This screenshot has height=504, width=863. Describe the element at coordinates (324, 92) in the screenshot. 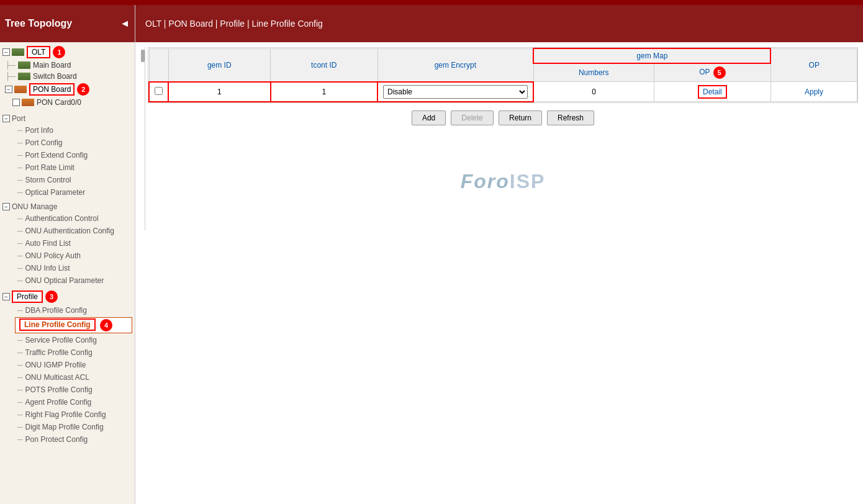

I see `row-tcont-id-cell: 1` at that location.